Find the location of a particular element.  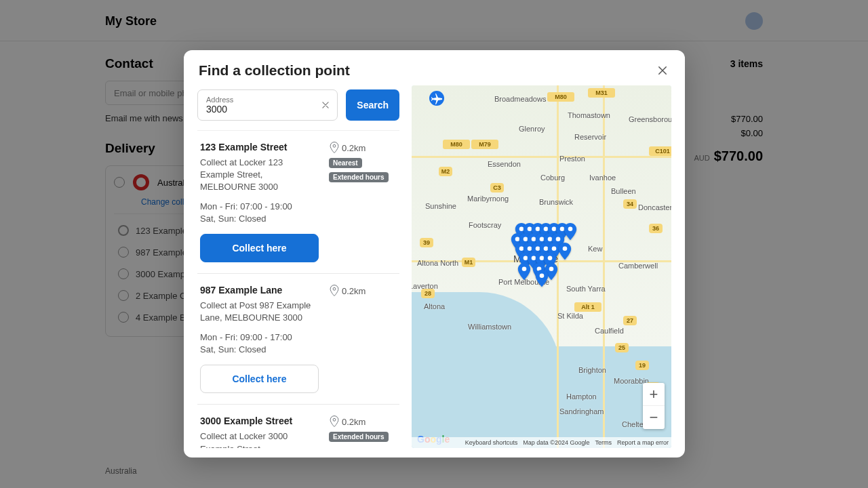

highway-shield: 36 is located at coordinates (656, 228).